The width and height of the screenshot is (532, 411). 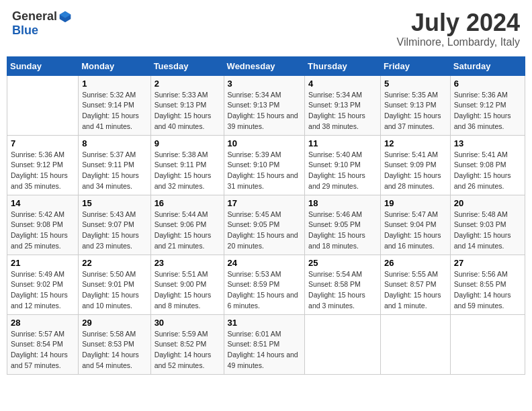 I want to click on header-day: Saturday, so click(x=488, y=66).